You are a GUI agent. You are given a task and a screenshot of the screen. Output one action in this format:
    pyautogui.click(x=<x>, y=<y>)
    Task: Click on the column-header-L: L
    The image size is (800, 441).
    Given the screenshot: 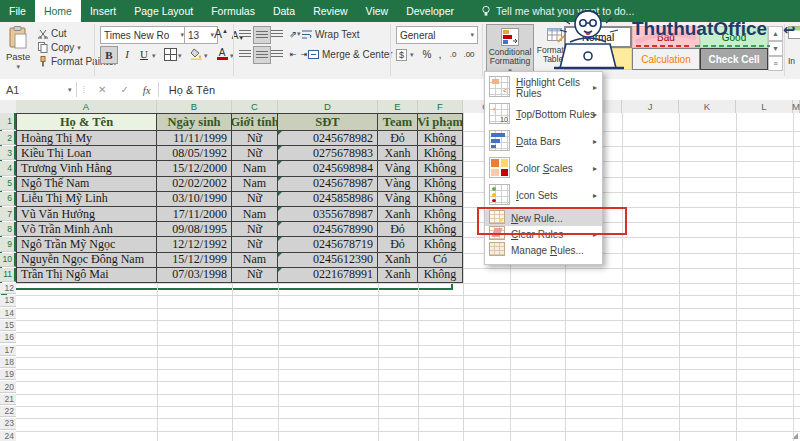 What is the action you would take?
    pyautogui.click(x=764, y=106)
    